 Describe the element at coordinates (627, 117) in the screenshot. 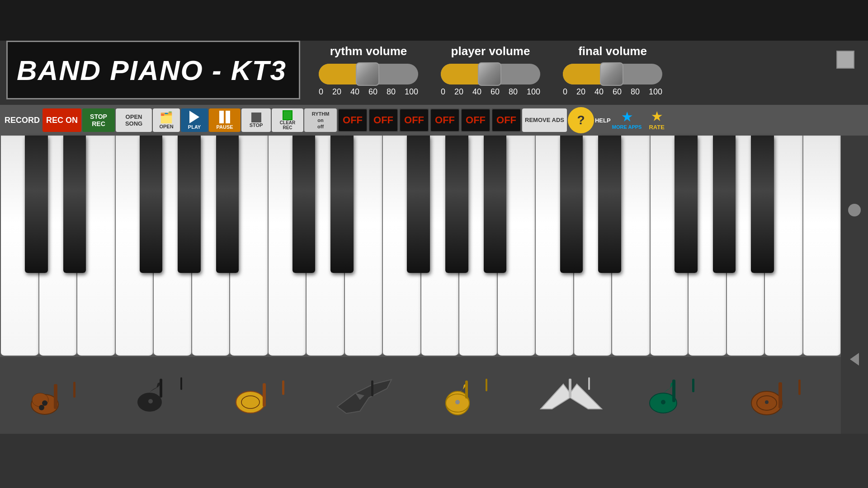

I see `star-blue-icon: ★` at that location.